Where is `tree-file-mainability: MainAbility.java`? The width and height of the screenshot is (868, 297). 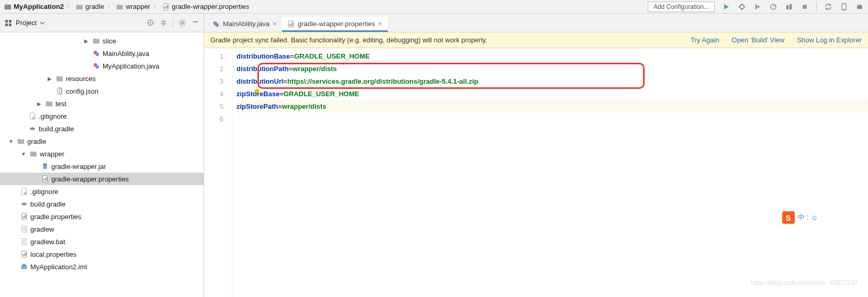 tree-file-mainability: MainAbility.java is located at coordinates (102, 53).